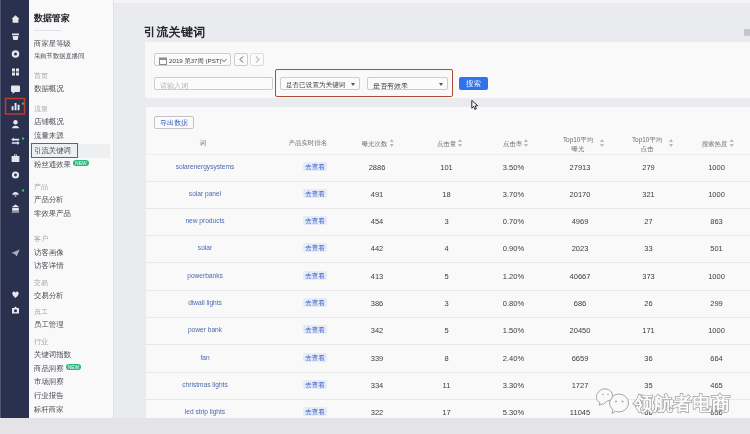 This screenshot has width=750, height=434. What do you see at coordinates (682, 404) in the screenshot?
I see `svg-text: 领航者电商` at bounding box center [682, 404].